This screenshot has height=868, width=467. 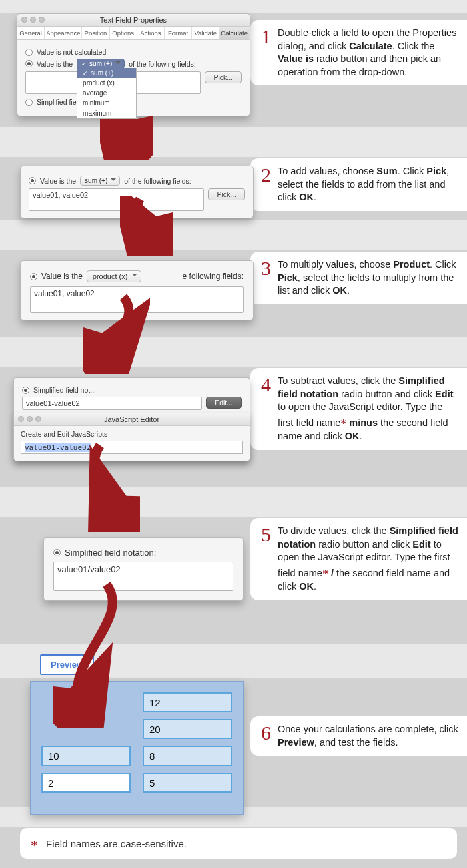 I want to click on asterisk-icon: *, so click(x=35, y=845).